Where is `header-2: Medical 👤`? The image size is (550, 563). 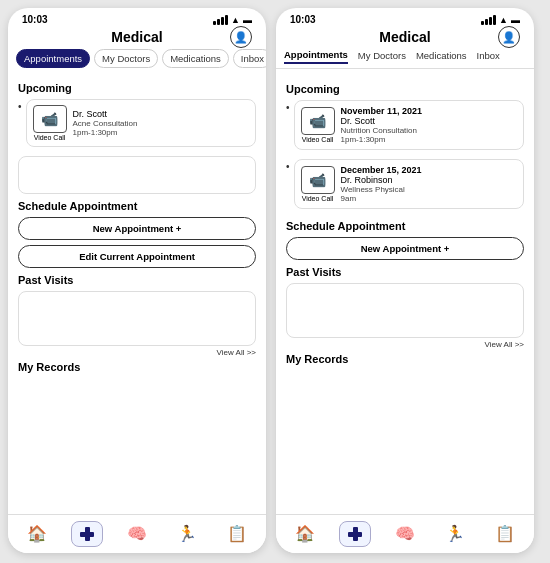
header-2: Medical 👤 is located at coordinates (405, 38).